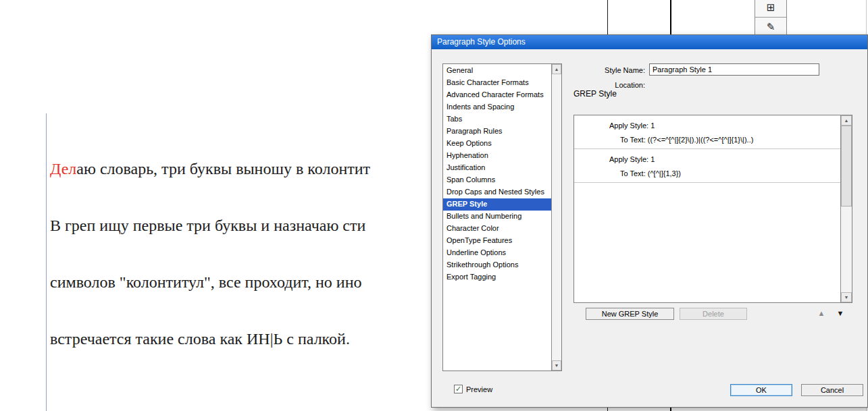 The image size is (868, 411). I want to click on sidebar-item-strikethrough-options: Strikethrough Options, so click(497, 265).